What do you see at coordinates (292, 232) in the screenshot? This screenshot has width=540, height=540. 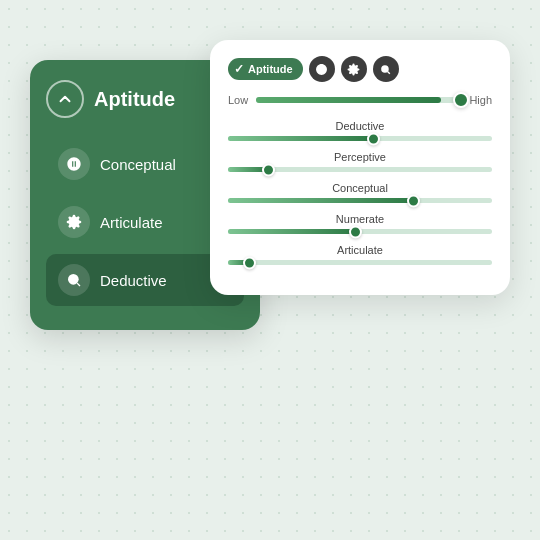 I see `skill-fill-numerate` at bounding box center [292, 232].